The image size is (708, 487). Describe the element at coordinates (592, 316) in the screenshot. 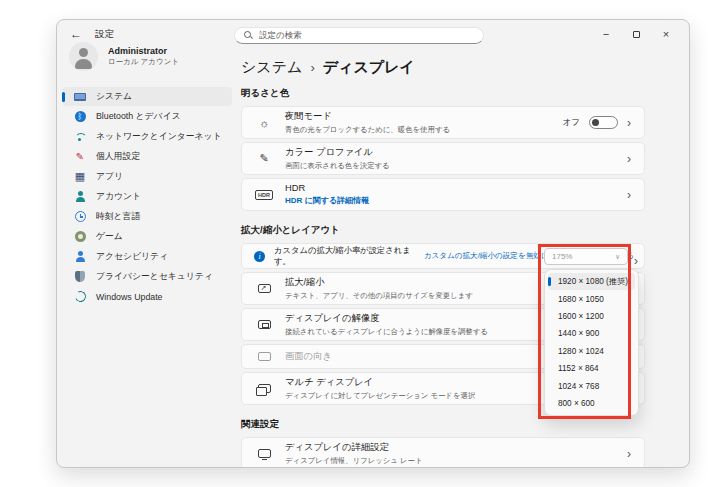

I see `resolution-option: 1600 × 1200` at that location.